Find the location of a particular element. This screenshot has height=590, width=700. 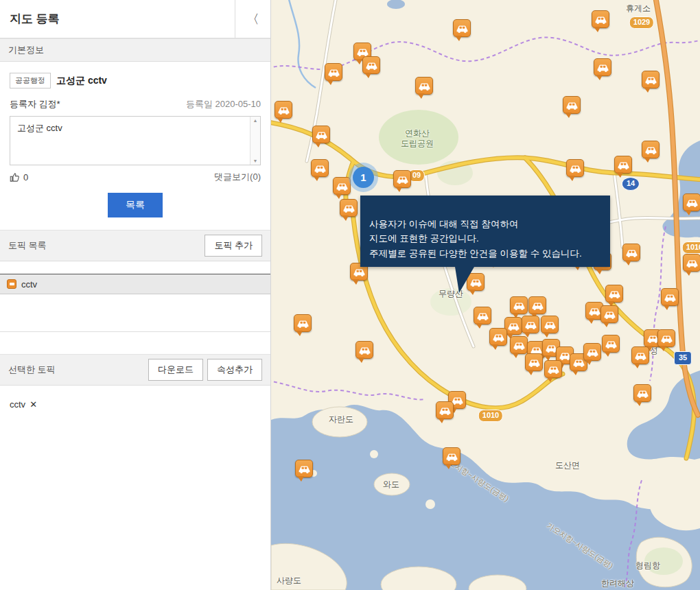

road-shield: 1029 is located at coordinates (642, 23).